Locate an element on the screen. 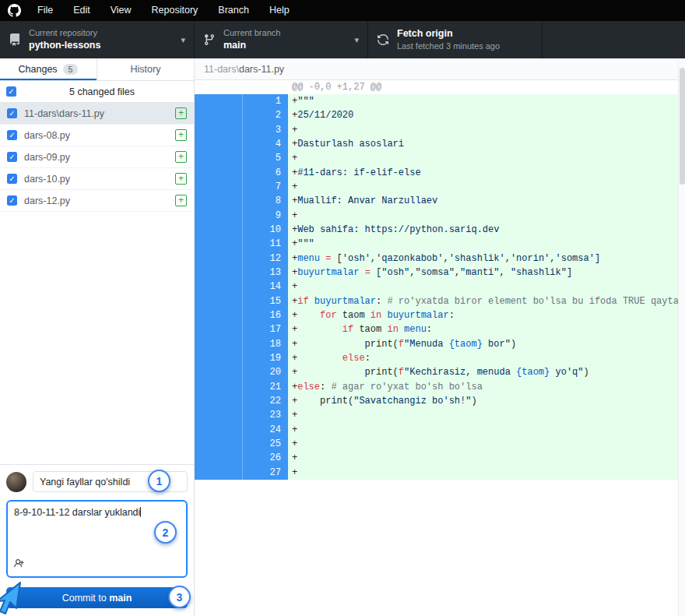  diff-line: 23+ is located at coordinates (436, 415).